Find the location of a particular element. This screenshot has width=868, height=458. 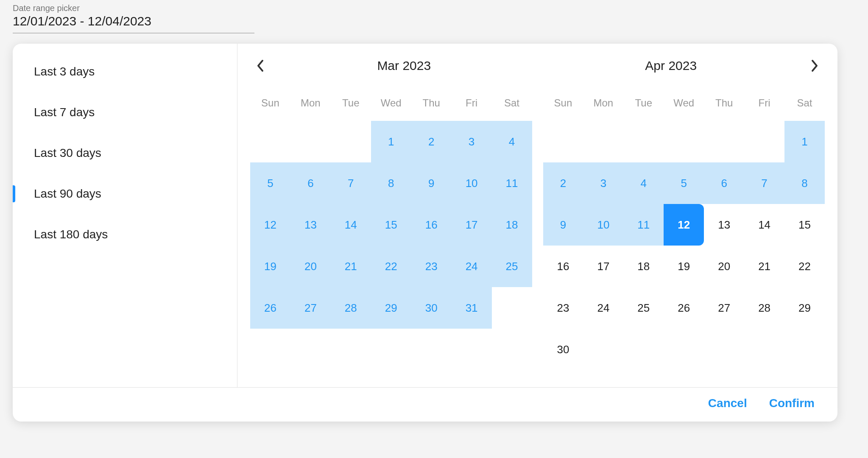

date-range-input: 12/01/2023 - 12/04/2023 is located at coordinates (134, 24).